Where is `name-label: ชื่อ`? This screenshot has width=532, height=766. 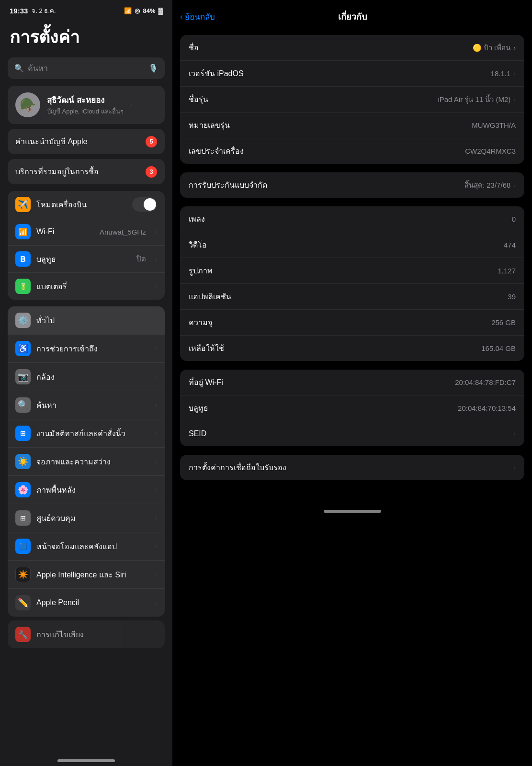
name-label: ชื่อ is located at coordinates (193, 48).